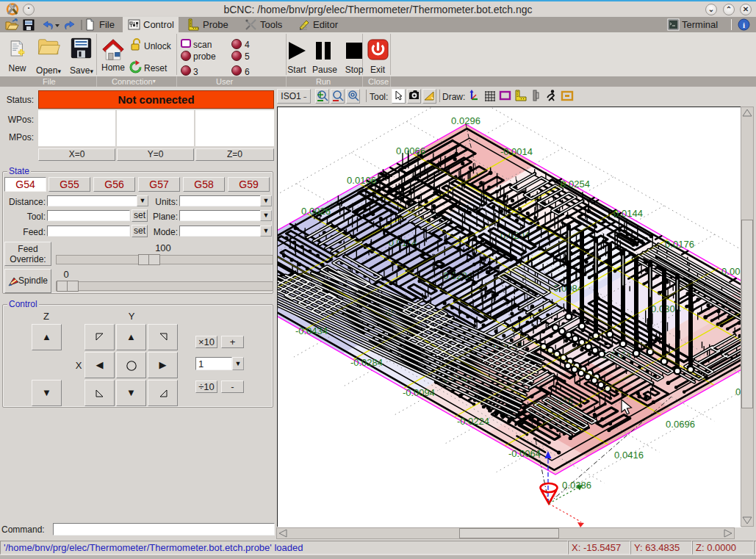 The image size is (756, 559). What do you see at coordinates (680, 244) in the screenshot?
I see `svg-text: 0.0176` at bounding box center [680, 244].